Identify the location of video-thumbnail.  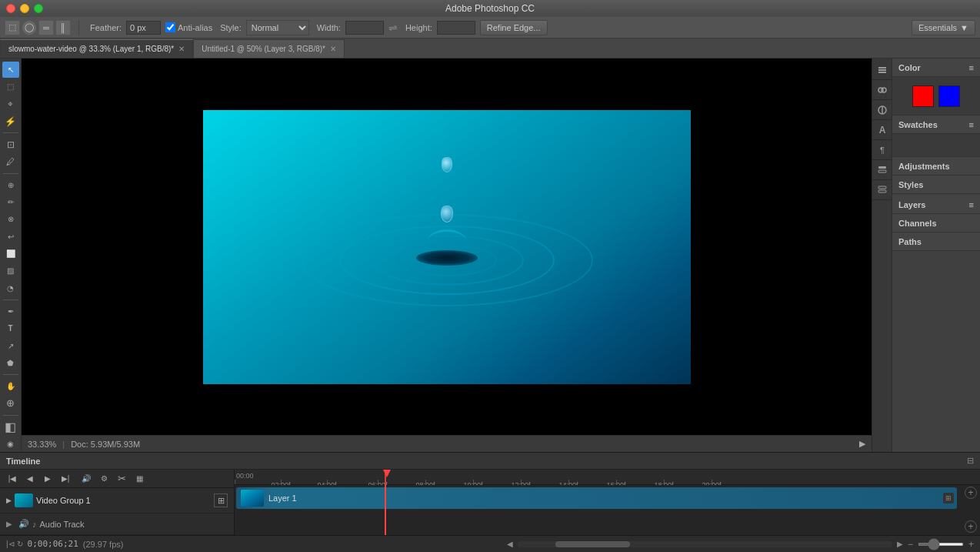
(24, 500).